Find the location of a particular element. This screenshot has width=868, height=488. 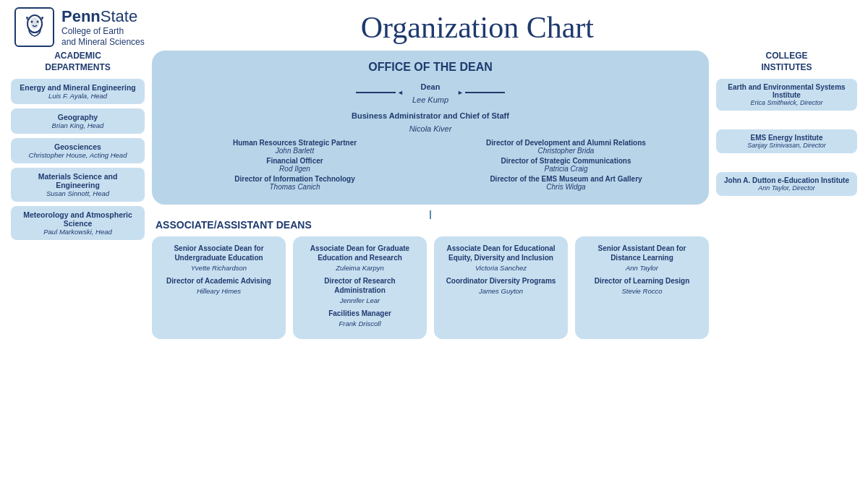

admin-role: Business Administrator and Chief of Staf… is located at coordinates (430, 116).